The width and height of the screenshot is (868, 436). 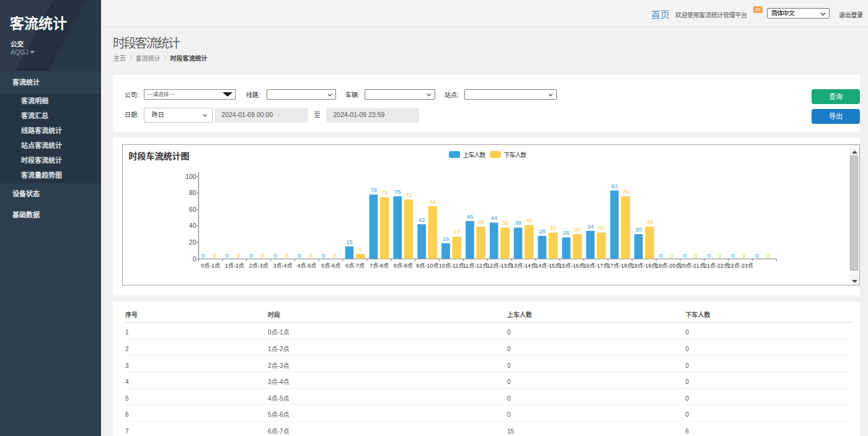 What do you see at coordinates (542, 232) in the screenshot?
I see `svg-text: 28` at bounding box center [542, 232].